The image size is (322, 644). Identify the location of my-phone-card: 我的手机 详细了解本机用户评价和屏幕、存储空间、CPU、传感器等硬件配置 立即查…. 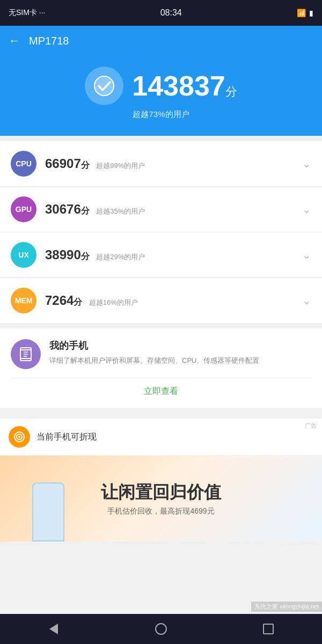
(161, 368).